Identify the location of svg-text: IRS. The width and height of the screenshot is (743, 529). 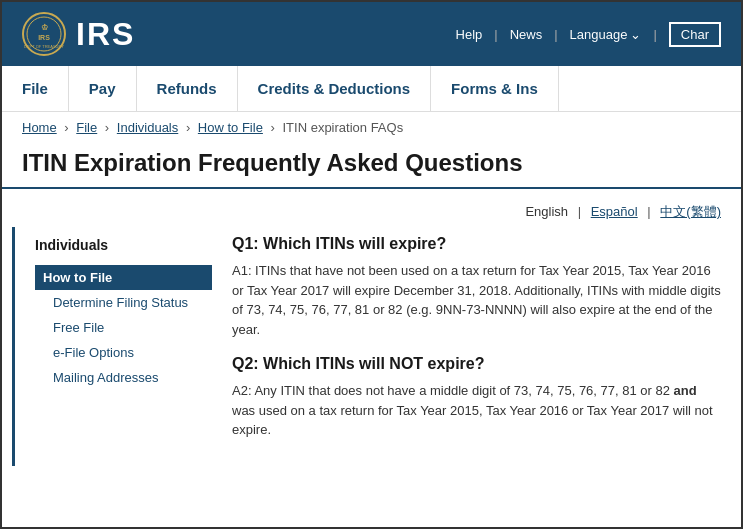
(44, 38).